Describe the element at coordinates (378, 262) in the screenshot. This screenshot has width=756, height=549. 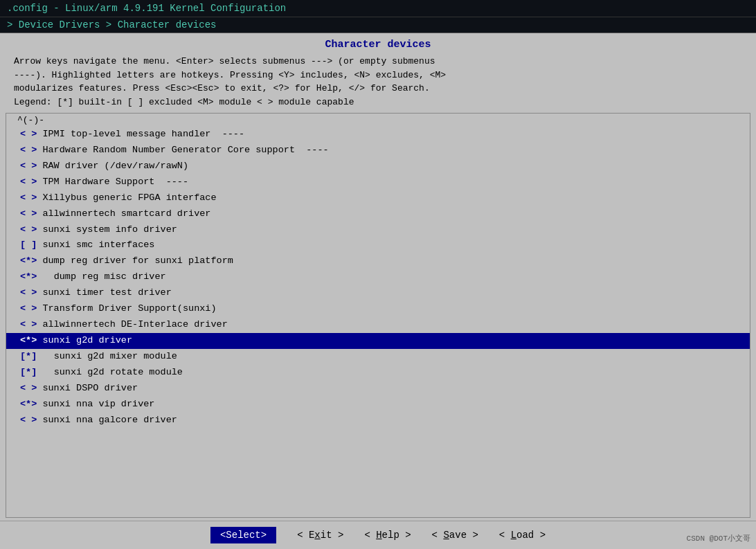
I see `list-item: <*> dump reg driver for sunxi platform` at that location.